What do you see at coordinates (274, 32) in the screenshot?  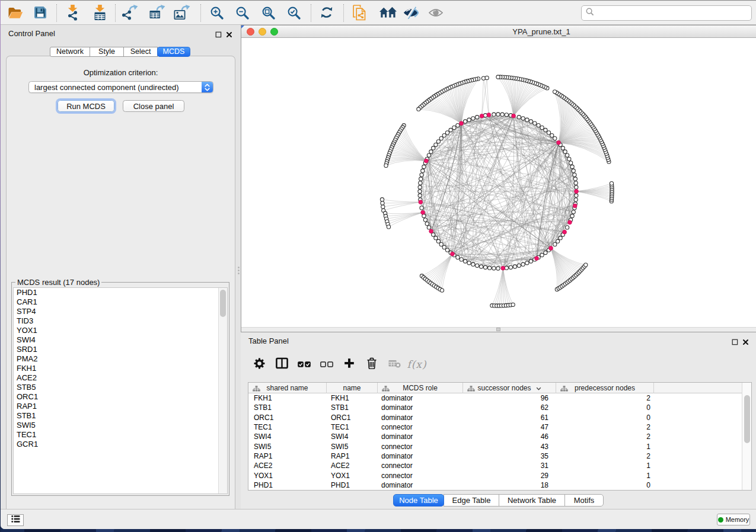 I see `window-zoom-traffic-light` at bounding box center [274, 32].